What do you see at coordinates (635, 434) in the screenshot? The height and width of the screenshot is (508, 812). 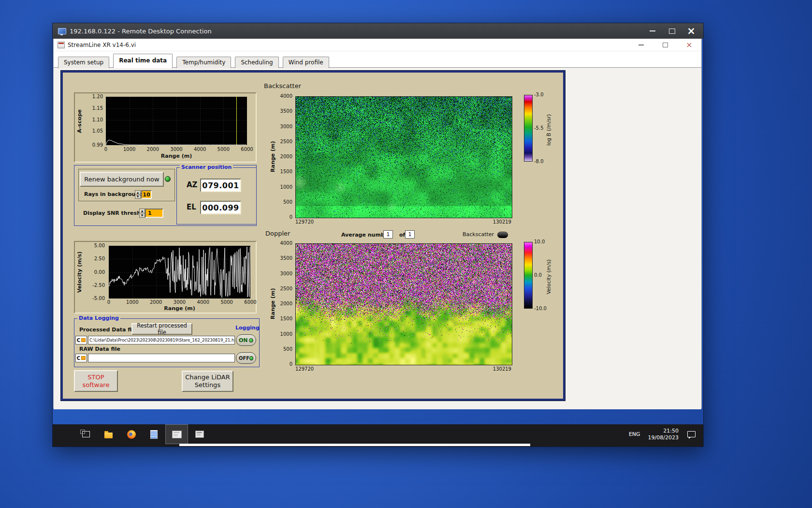 I see `language-indicator: ENG` at bounding box center [635, 434].